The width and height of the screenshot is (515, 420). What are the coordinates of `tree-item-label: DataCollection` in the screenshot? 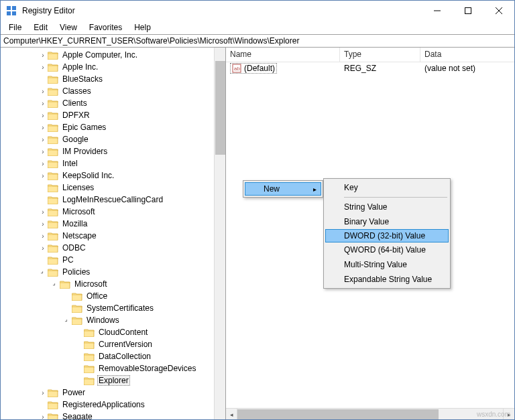 It's located at (125, 356).